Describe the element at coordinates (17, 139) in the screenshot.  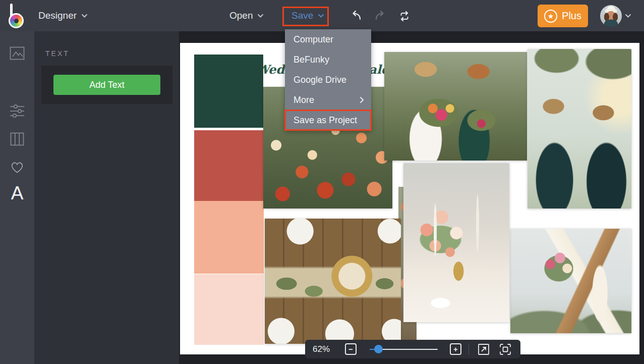
I see `layout-tool` at that location.